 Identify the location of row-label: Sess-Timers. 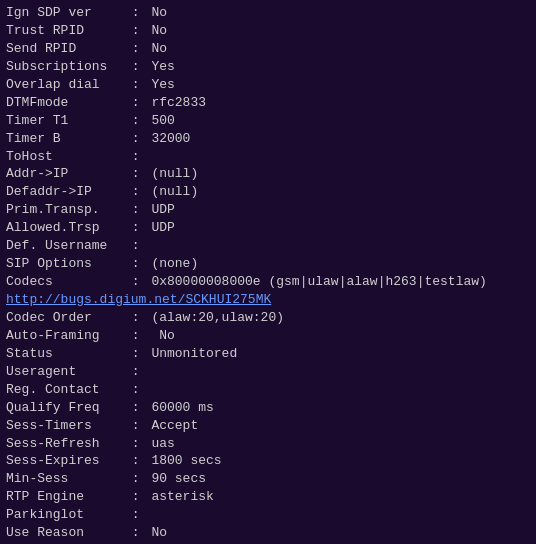
(65, 426).